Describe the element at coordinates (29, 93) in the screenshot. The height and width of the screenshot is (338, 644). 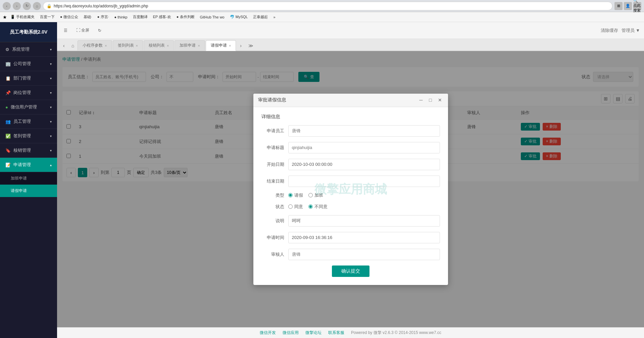
I see `sidebar-item-position: 📌 岗位管理 ▾` at that location.